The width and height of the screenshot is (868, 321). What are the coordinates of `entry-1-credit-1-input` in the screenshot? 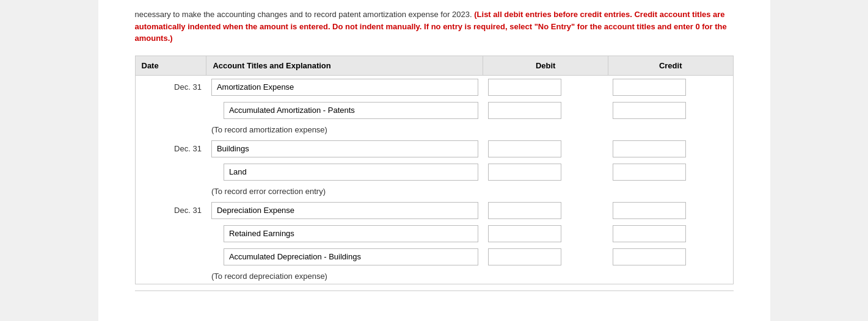 It's located at (649, 87).